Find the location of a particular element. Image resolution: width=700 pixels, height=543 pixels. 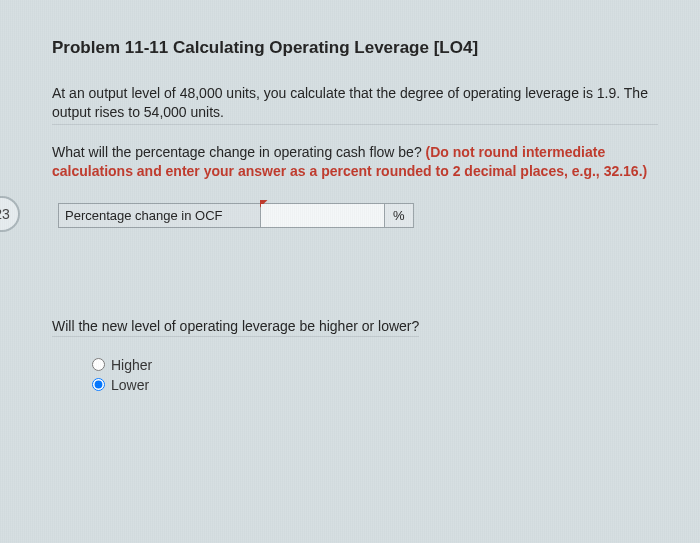

option-lower: Lower is located at coordinates (375, 385).